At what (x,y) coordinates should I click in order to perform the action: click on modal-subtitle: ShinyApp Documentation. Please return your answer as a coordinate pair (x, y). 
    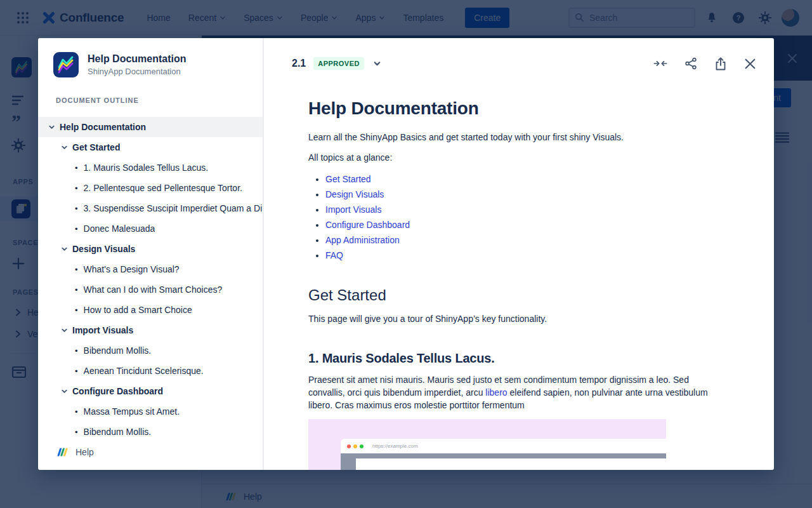
    Looking at the image, I should click on (137, 71).